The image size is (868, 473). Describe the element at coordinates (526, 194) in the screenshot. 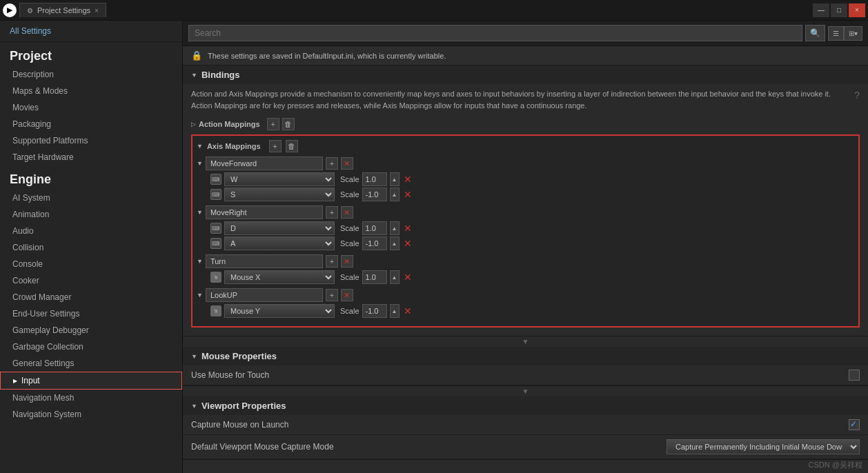

I see `moveforward-s-row: ⌨ S Scale ▲ ✕` at that location.